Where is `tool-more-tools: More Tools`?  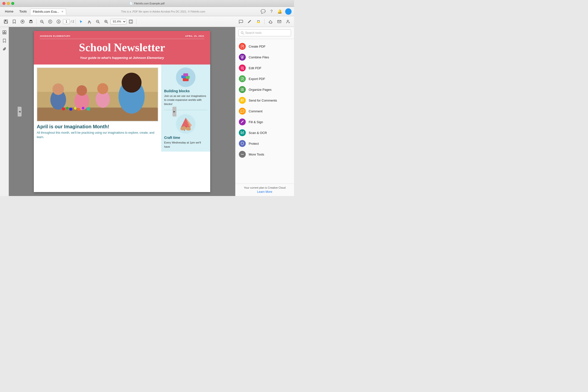 tool-more-tools: More Tools is located at coordinates (265, 154).